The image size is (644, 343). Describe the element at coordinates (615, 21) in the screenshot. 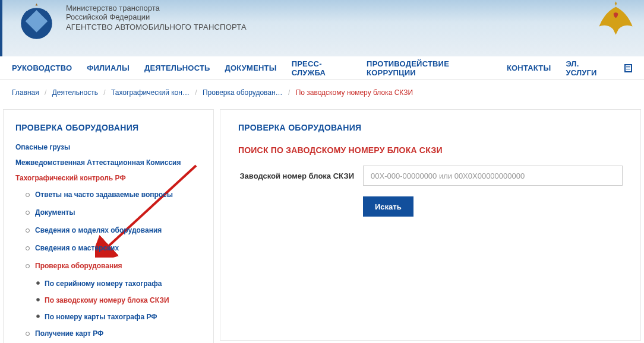

I see `emblem-right-icon` at that location.